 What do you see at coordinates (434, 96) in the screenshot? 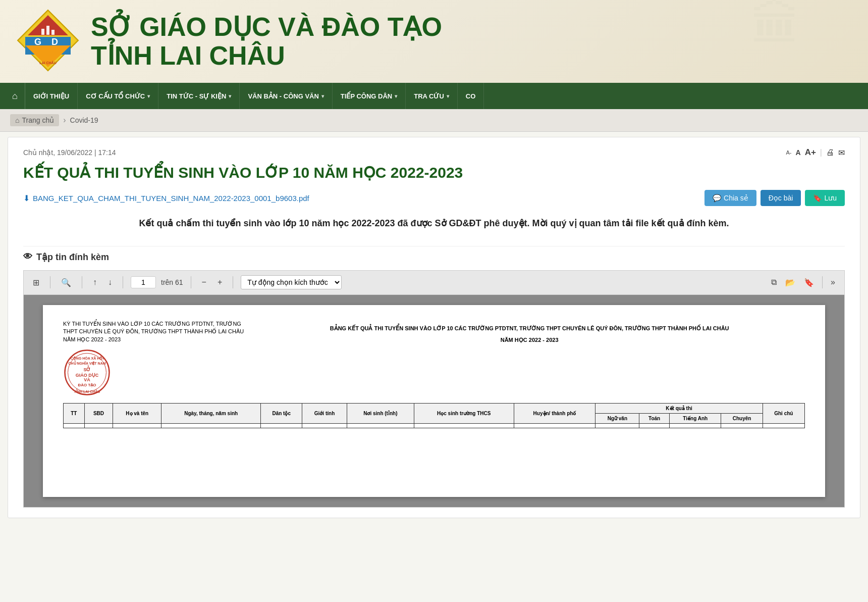
I see `navbar: ⌂ GIỚI THIỆU CƠ CẤU TỔ CHỨC ▾ TIN TỨC - …` at bounding box center [434, 96].